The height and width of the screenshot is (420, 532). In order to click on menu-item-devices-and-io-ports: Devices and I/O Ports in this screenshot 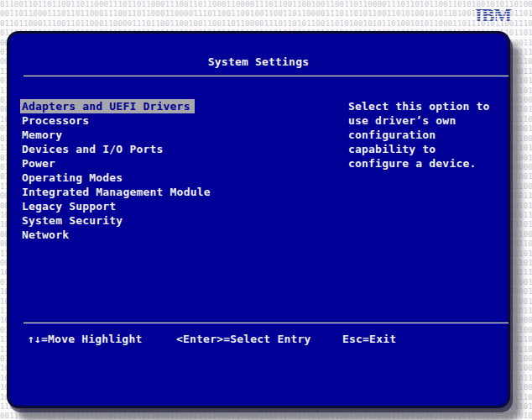, I will do `click(92, 150)`.